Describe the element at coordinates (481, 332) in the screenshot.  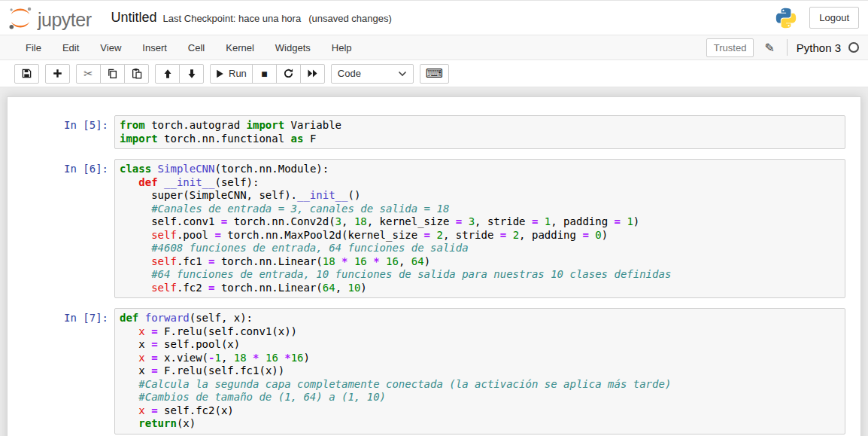
I see `code-line: x = F.relu(self.conv1(x))` at that location.